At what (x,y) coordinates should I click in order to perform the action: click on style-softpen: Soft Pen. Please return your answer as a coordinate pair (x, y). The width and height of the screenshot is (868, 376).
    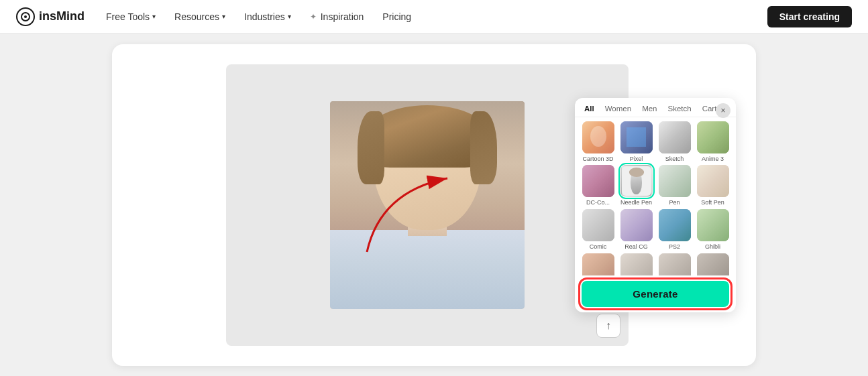
    Looking at the image, I should click on (712, 186).